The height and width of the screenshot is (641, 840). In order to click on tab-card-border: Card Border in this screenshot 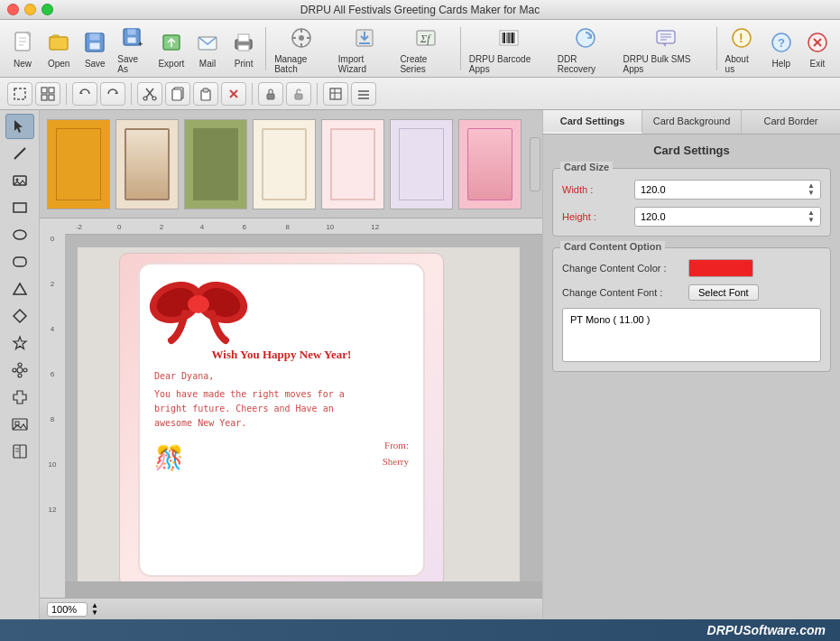, I will do `click(790, 122)`.